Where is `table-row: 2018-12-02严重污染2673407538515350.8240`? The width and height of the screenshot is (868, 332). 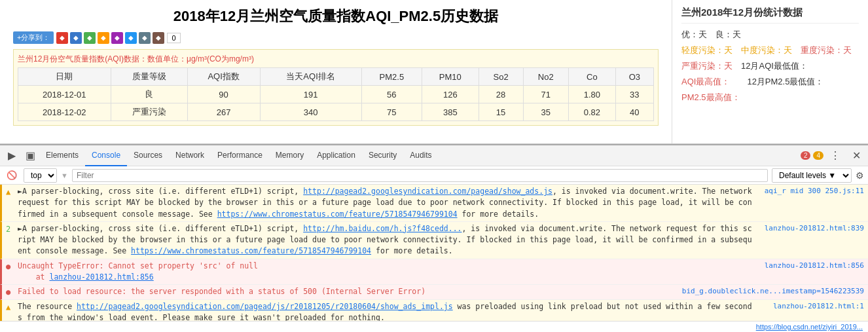 table-row: 2018-12-02严重污染2673407538515350.8240 is located at coordinates (336, 113).